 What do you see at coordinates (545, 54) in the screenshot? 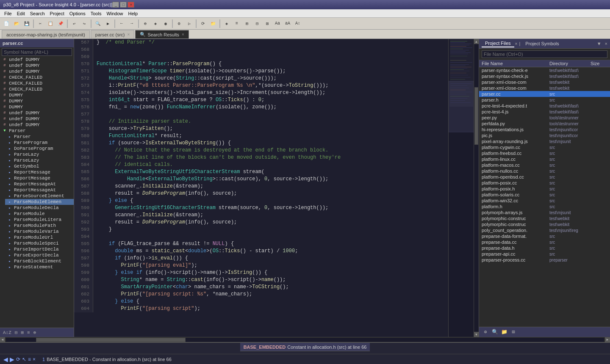
I see `file-filter-input` at bounding box center [545, 54].